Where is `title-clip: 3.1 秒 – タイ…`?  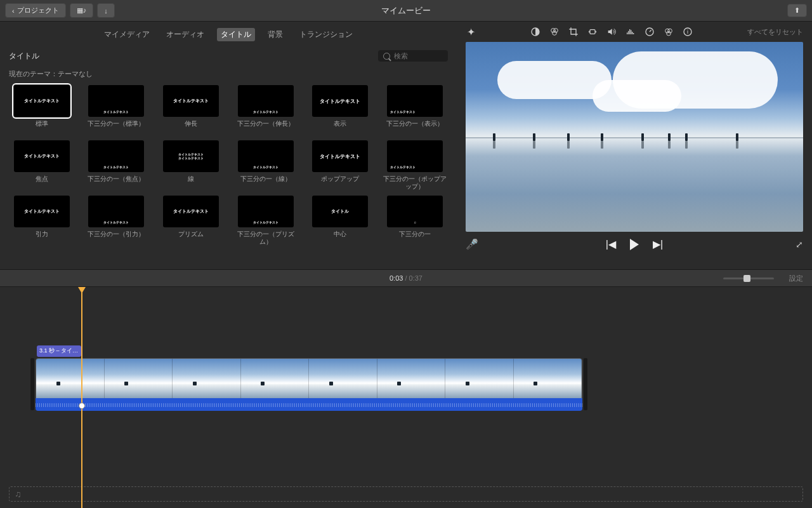 title-clip: 3.1 秒 – タイ… is located at coordinates (59, 351).